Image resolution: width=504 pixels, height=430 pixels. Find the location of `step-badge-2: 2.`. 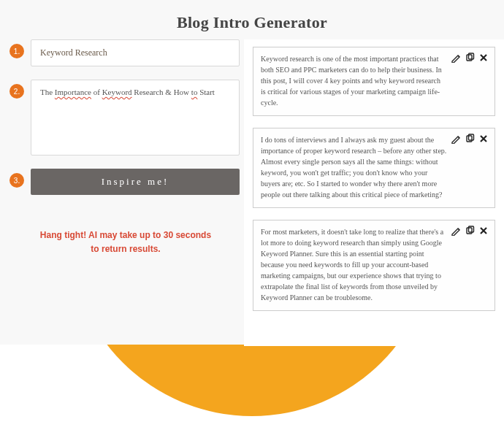

step-badge-2: 2. is located at coordinates (17, 91).